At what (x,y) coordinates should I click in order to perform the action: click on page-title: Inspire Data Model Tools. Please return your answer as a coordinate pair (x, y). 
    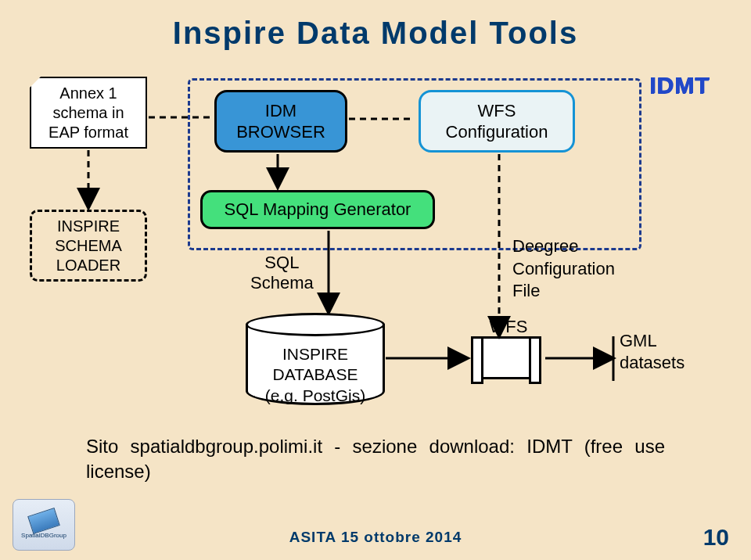
    Looking at the image, I should click on (376, 33).